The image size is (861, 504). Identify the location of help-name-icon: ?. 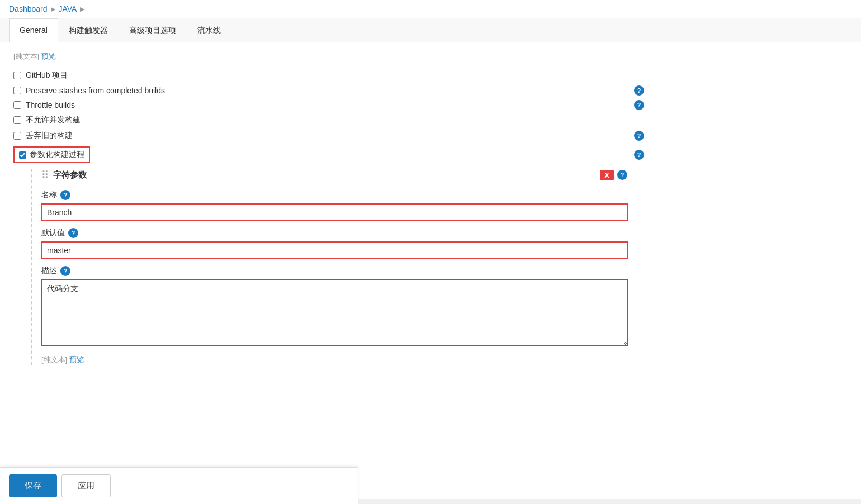
(65, 195).